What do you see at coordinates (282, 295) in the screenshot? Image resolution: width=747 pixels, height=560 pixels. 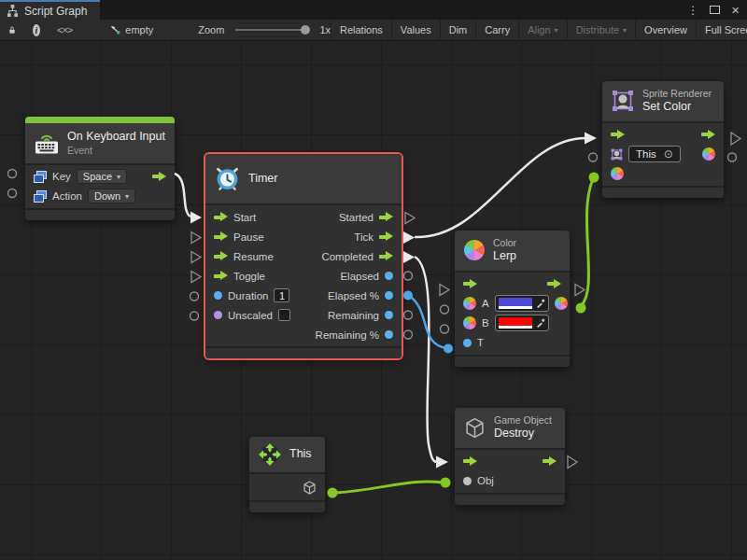 I see `duration-input: 1` at bounding box center [282, 295].